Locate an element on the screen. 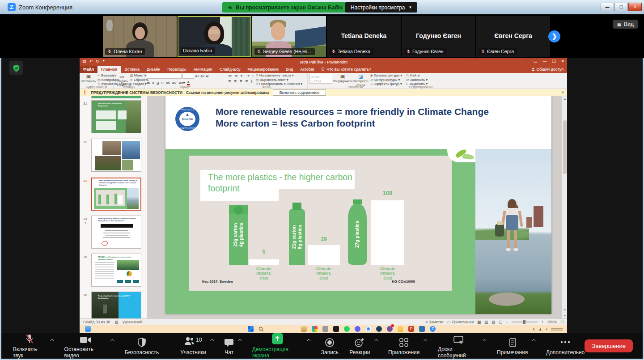  ppt-minimize-button: — is located at coordinates (545, 61).